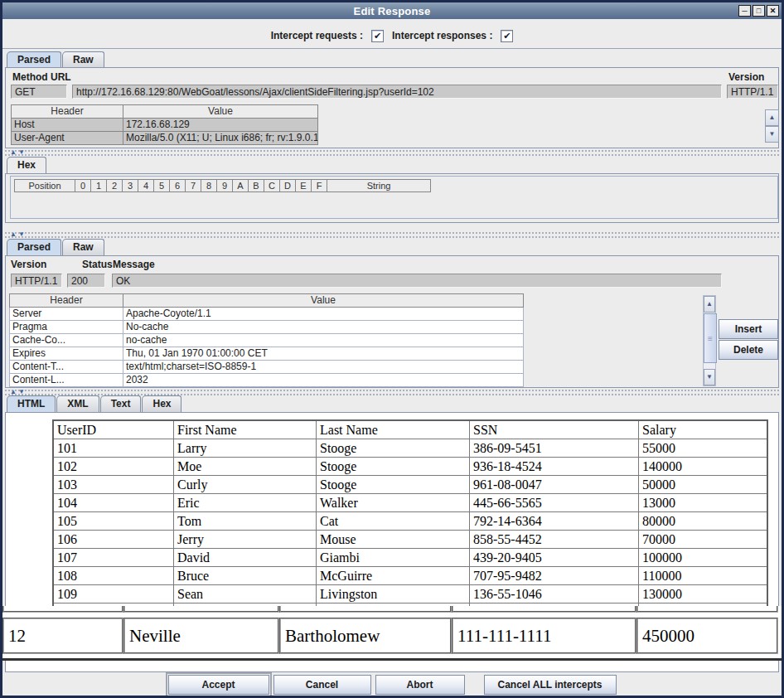 This screenshot has height=698, width=784. I want to click on employee-cell: 101, so click(114, 448).